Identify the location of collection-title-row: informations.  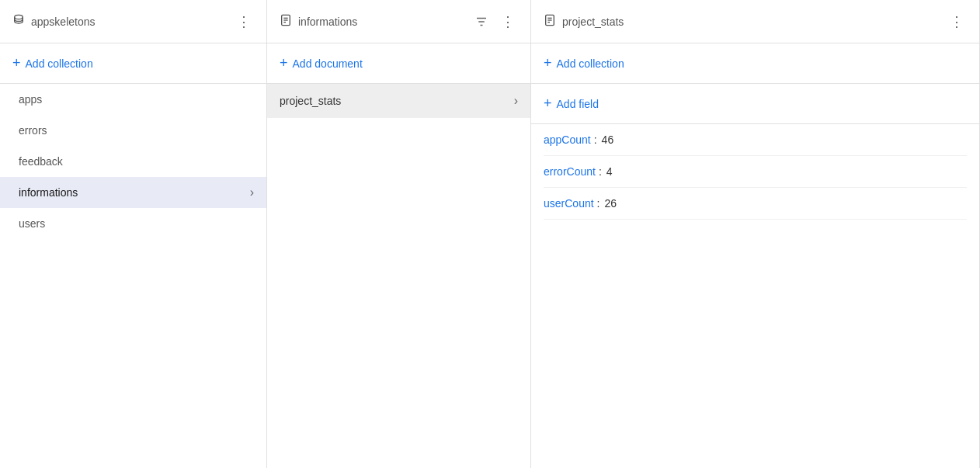
(376, 22).